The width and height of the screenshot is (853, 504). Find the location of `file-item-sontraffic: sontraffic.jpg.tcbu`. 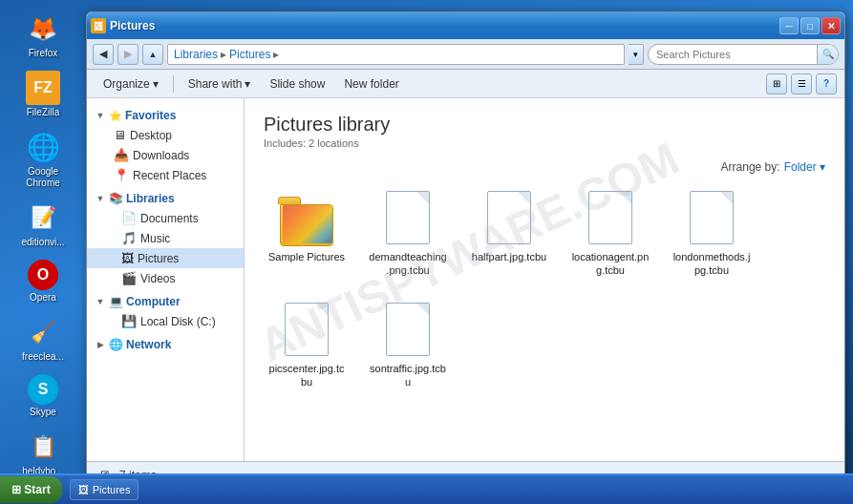

file-item-sontraffic: sontraffic.jpg.tcbu is located at coordinates (408, 346).